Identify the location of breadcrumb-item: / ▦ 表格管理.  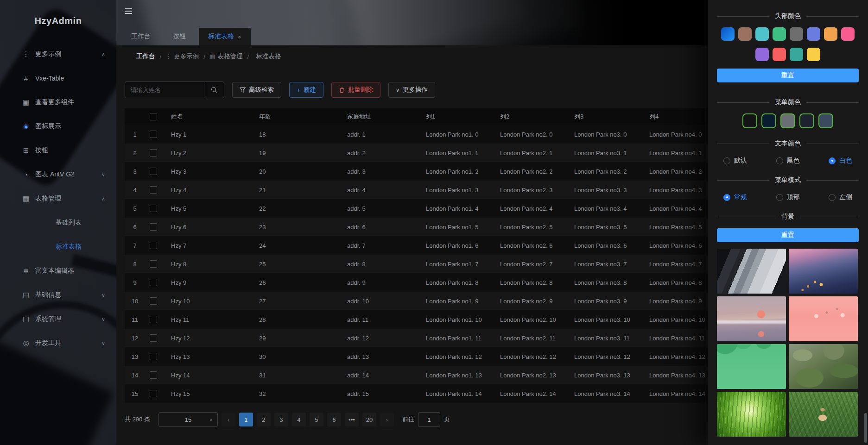
(221, 56).